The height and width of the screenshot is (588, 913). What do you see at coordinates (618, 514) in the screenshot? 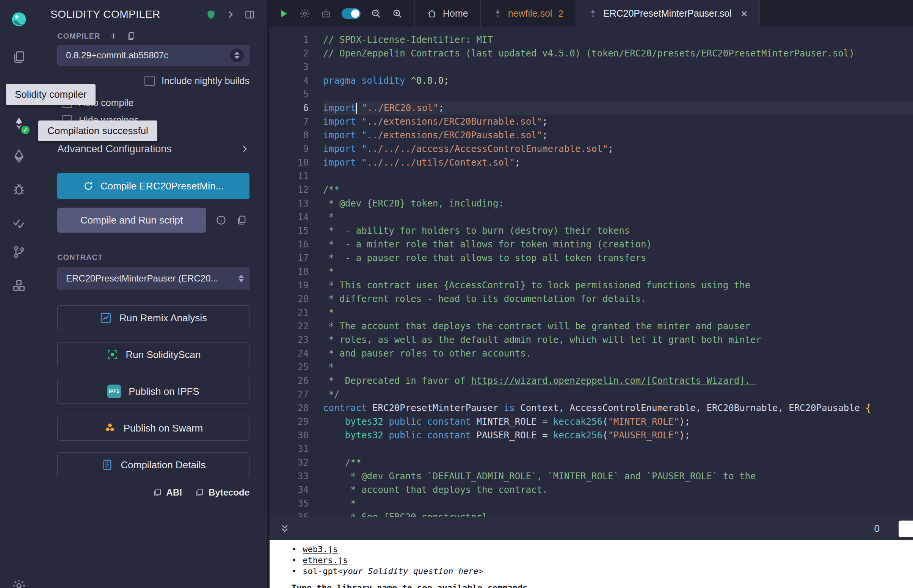
I see `code-line: * See {ERC20-constructor}.` at bounding box center [618, 514].